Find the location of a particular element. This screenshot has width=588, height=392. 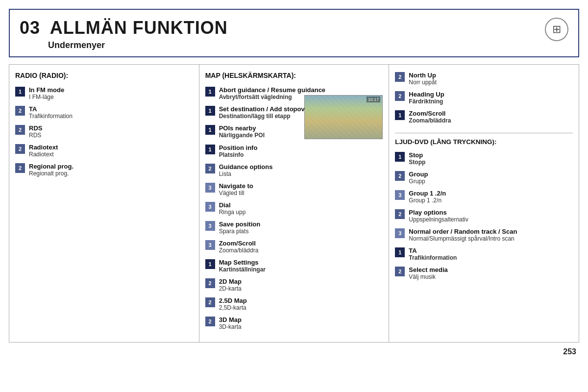

radio-items: 1In FM modeI FM-läge2TATrafikinformation… is located at coordinates (104, 131).